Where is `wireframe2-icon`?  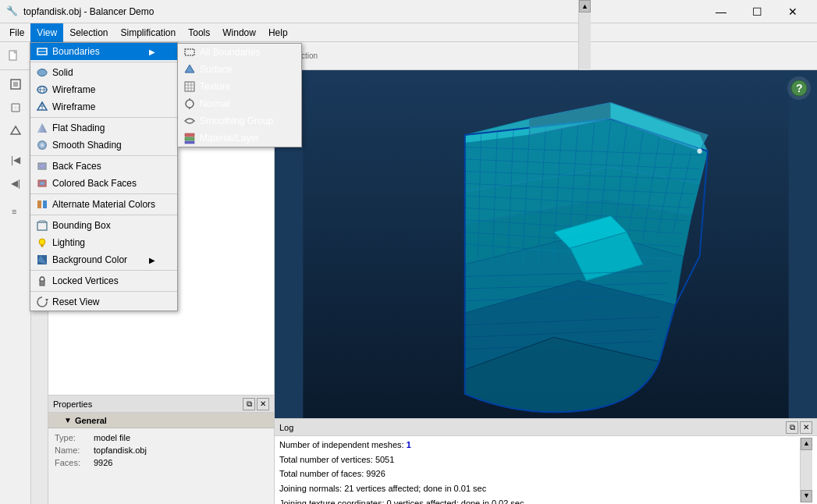
wireframe2-icon is located at coordinates (42, 107).